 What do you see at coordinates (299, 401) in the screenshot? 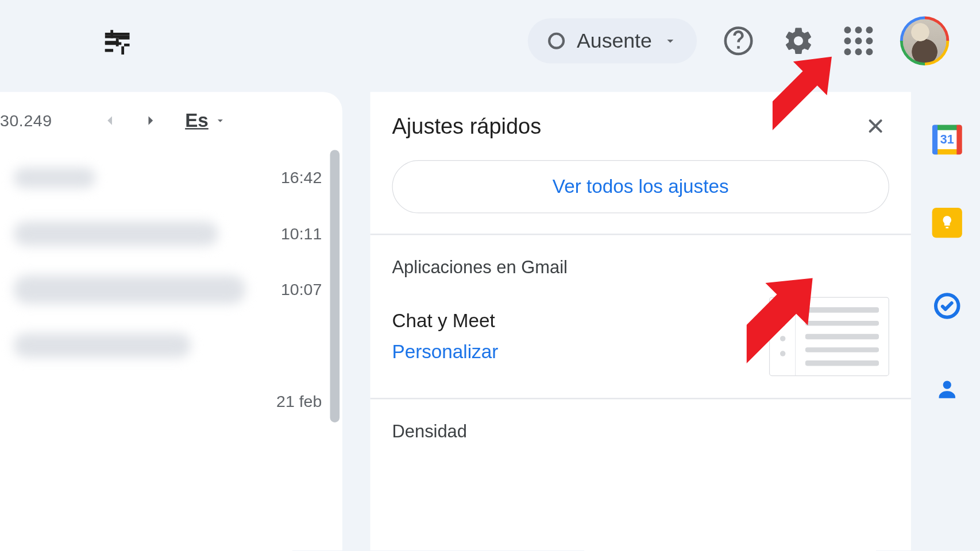
I see `mail-row-time: 21 feb` at bounding box center [299, 401].